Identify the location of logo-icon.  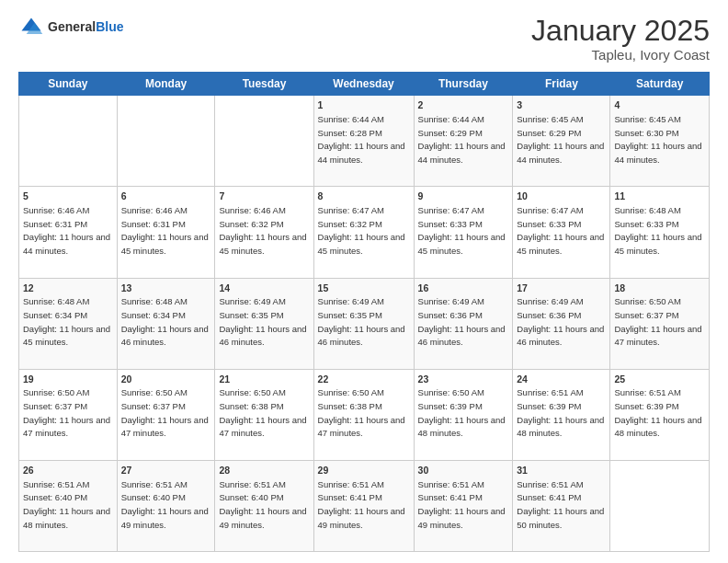
(31, 28).